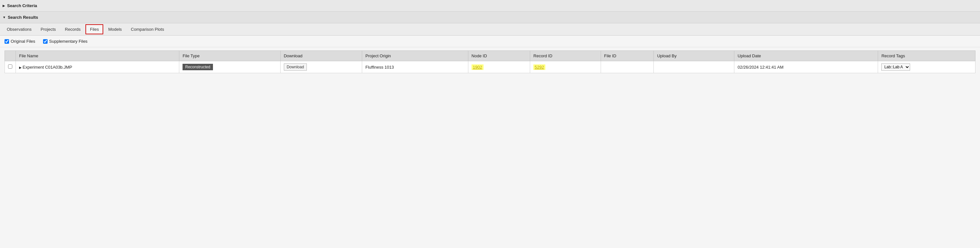 The height and width of the screenshot is (248, 980). I want to click on search-results-toggle: ▼, so click(4, 17).